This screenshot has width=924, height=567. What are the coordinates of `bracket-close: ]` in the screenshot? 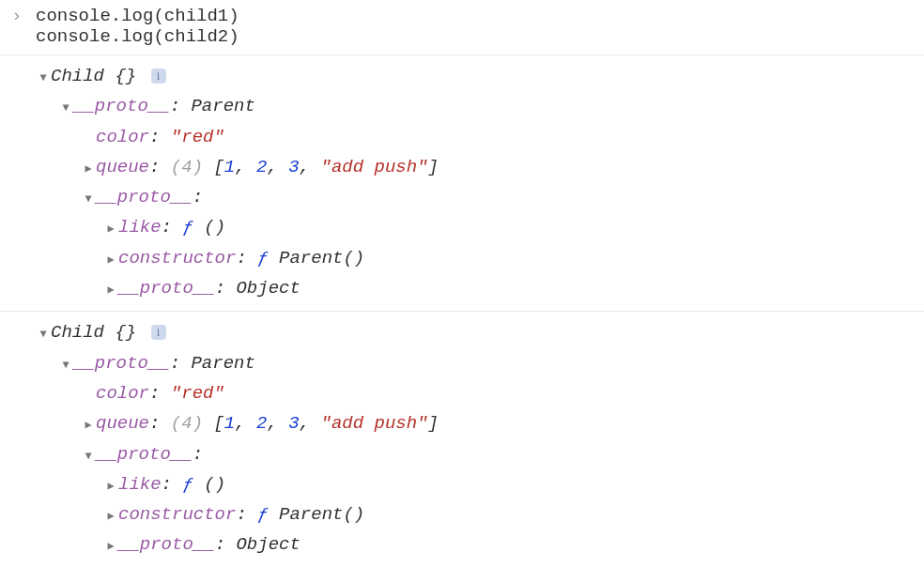 It's located at (434, 423).